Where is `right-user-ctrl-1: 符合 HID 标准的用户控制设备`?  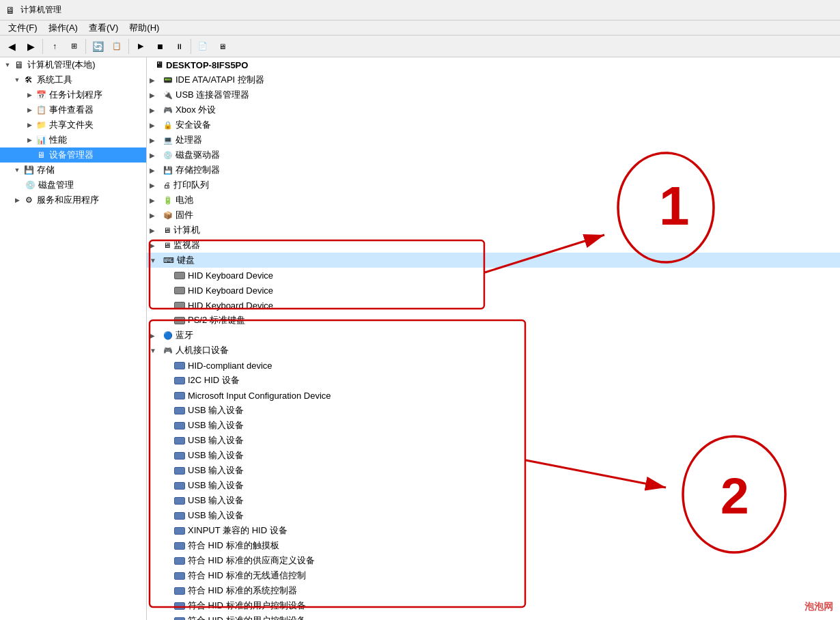
right-user-ctrl-1: 符合 HID 标准的用户控制设备 is located at coordinates (493, 606).